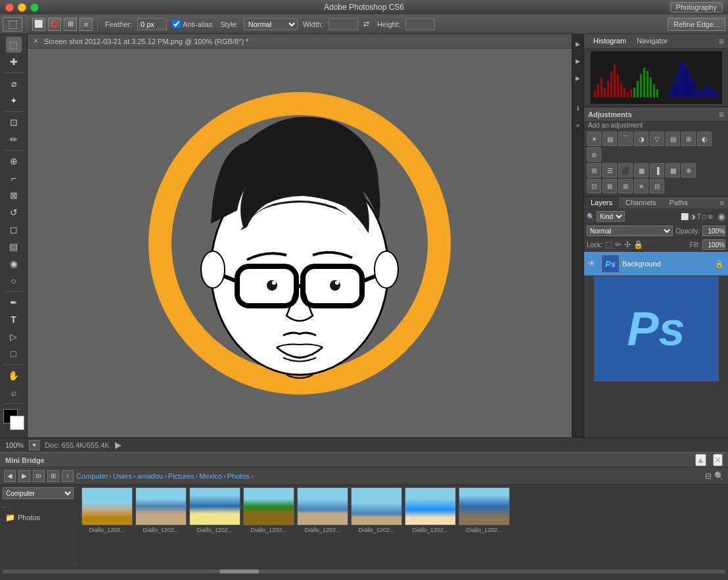  I want to click on breadcrumb-mexico: Mexico, so click(210, 476).